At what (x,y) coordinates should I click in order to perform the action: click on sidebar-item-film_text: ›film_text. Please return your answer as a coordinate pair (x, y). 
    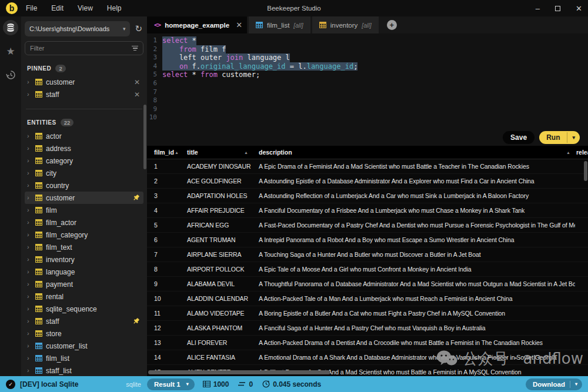
    Looking at the image, I should click on (84, 247).